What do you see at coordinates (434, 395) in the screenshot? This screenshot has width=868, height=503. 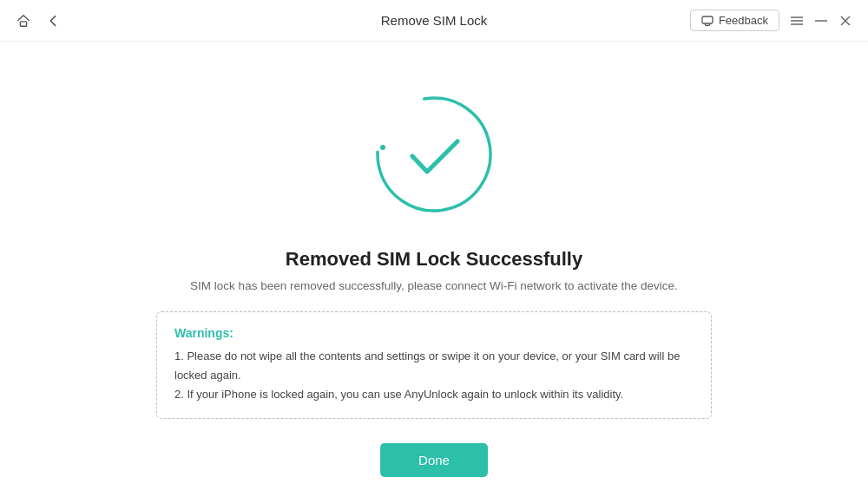 I see `warning-item-2: 2. If your iPhone is locked again, you c…` at bounding box center [434, 395].